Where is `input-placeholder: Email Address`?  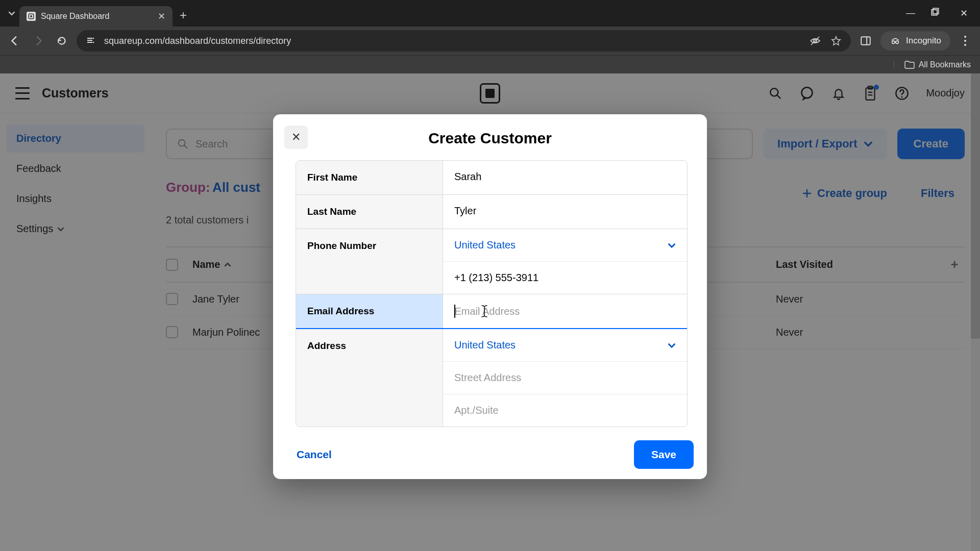 input-placeholder: Email Address is located at coordinates (487, 311).